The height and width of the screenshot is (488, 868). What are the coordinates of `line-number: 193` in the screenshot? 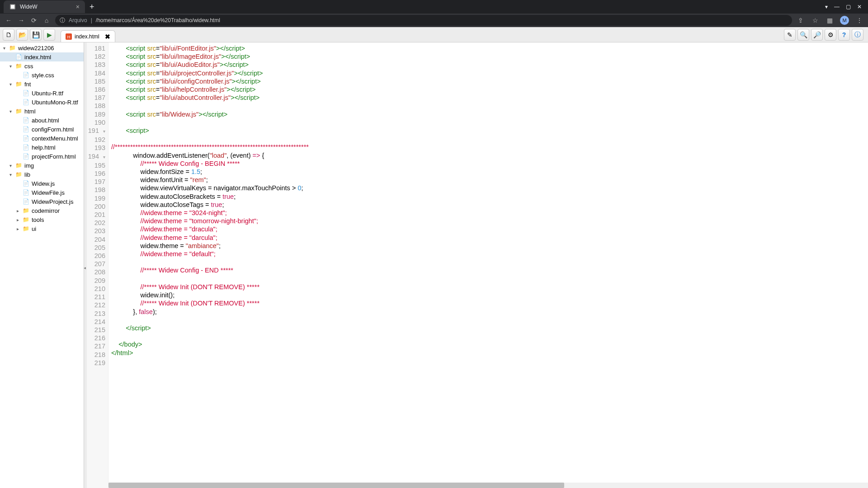 It's located at (96, 148).